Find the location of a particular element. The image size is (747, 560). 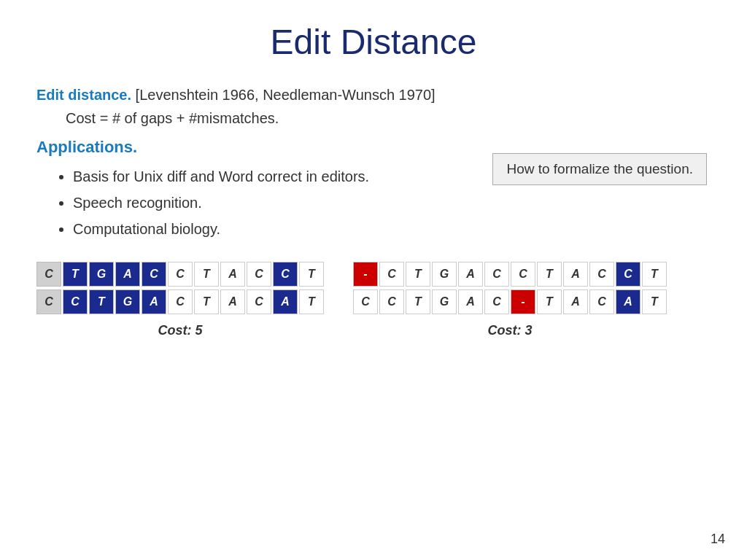

sequences-section: CTGACCTACCT CCTGACTACAT Cost: 5 -CTGACCT… is located at coordinates (374, 300).